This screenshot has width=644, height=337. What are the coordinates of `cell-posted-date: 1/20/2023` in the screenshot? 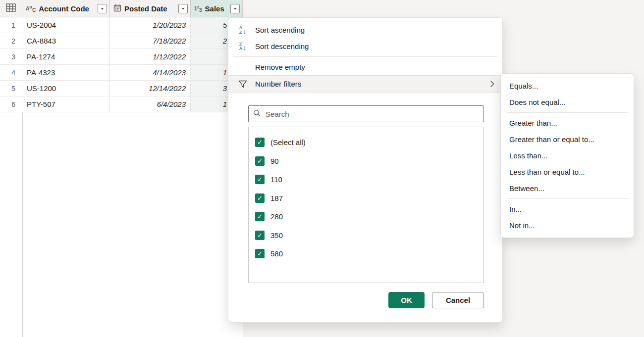 It's located at (151, 25).